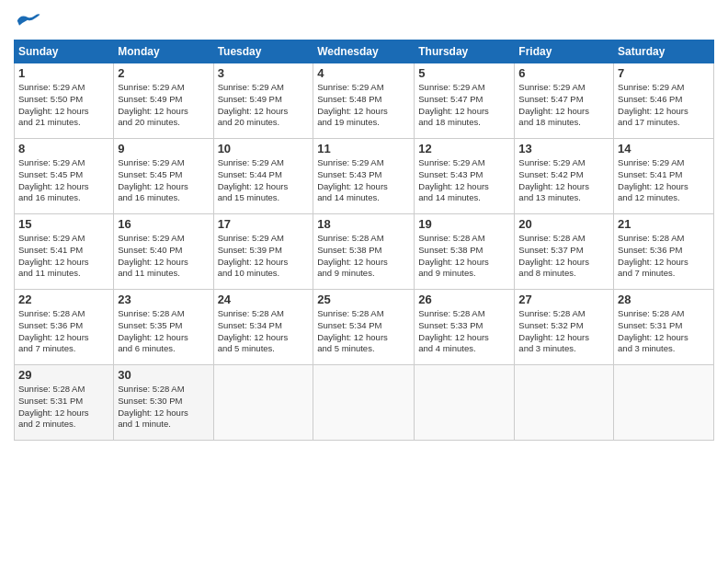  I want to click on day-number: 14, so click(664, 149).